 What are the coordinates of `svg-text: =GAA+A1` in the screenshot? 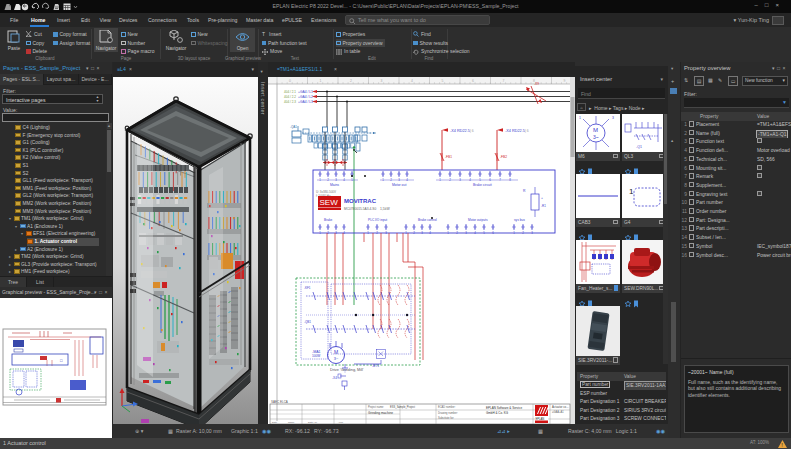 It's located at (558, 412).